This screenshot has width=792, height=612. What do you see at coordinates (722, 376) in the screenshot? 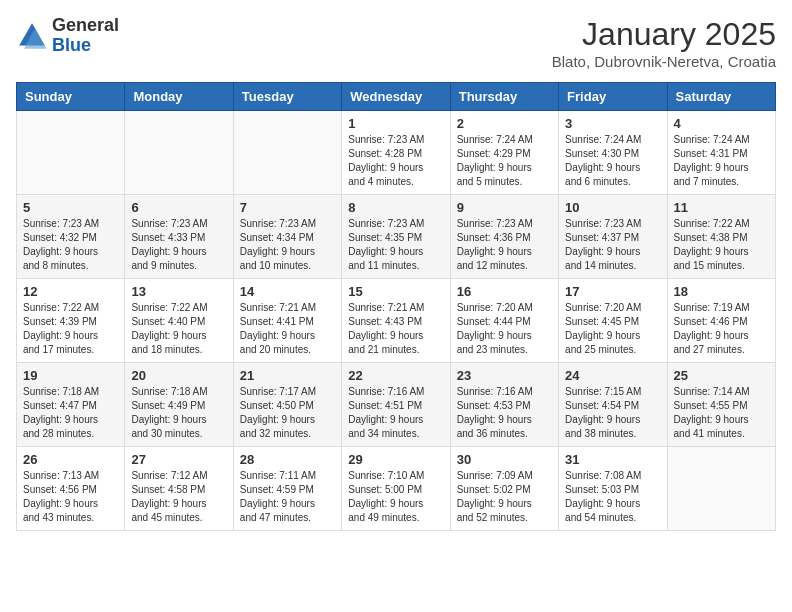
I see `day-number: 25` at bounding box center [722, 376].